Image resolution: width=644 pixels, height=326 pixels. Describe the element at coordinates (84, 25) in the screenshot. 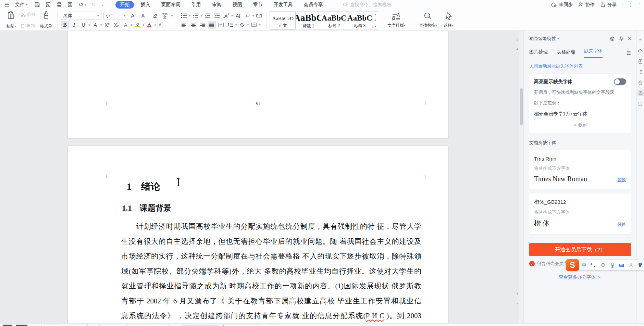

I see `underline-button: U` at that location.